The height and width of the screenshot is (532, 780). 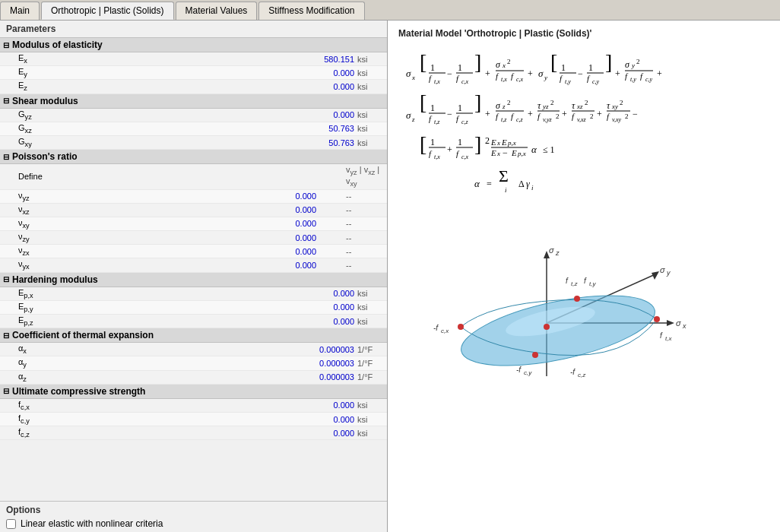 I want to click on param-ax-value: 0.000003, so click(x=327, y=350).